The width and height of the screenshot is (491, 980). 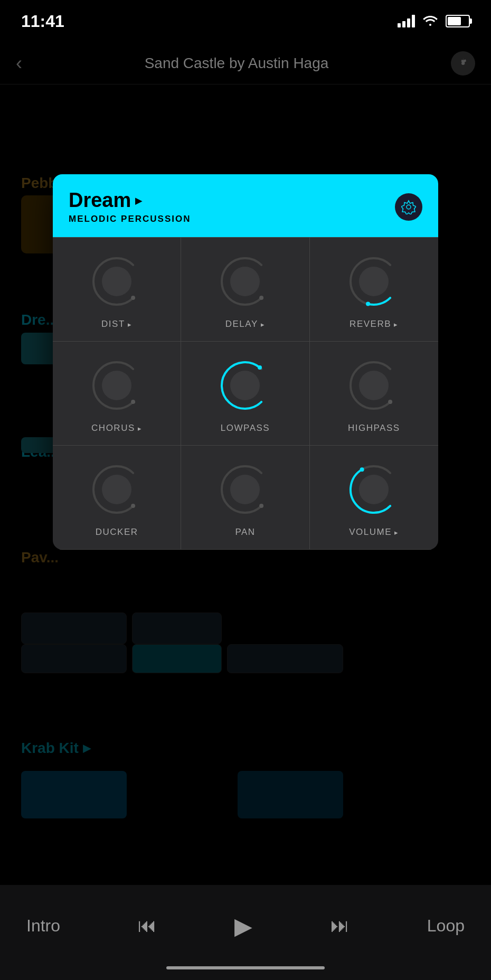 What do you see at coordinates (43, 21) in the screenshot?
I see `status-time: 11:41` at bounding box center [43, 21].